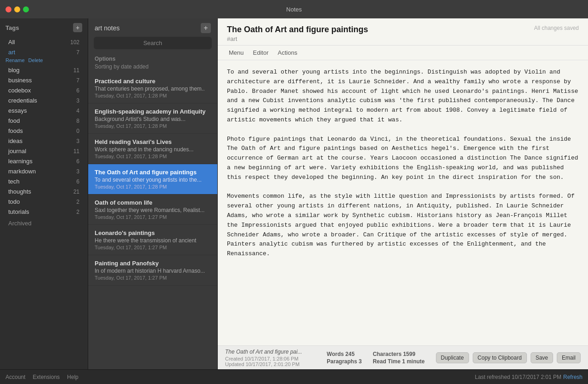 The width and height of the screenshot is (588, 384). What do you see at coordinates (73, 377) in the screenshot?
I see `help-link: Help` at bounding box center [73, 377].